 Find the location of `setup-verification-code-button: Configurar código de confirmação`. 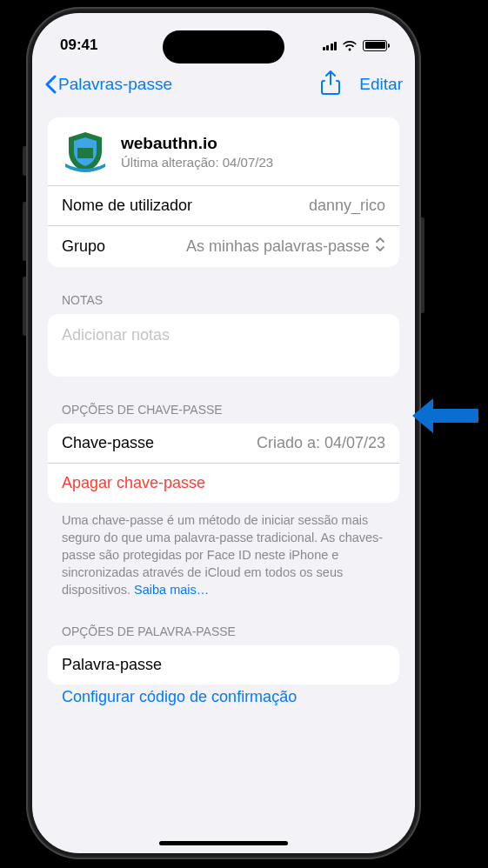

setup-verification-code-button: Configurar código de confirmação is located at coordinates (224, 696).